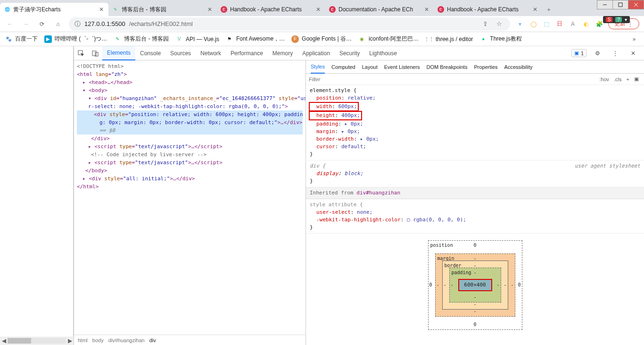  What do you see at coordinates (42, 24) in the screenshot?
I see `reload-button: ⟳` at bounding box center [42, 24].